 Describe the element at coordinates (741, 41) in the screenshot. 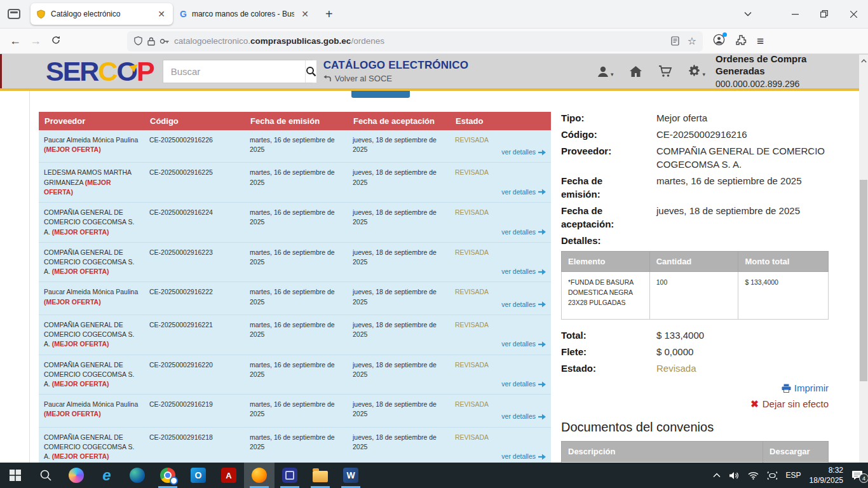

I see `extensions-icon` at that location.